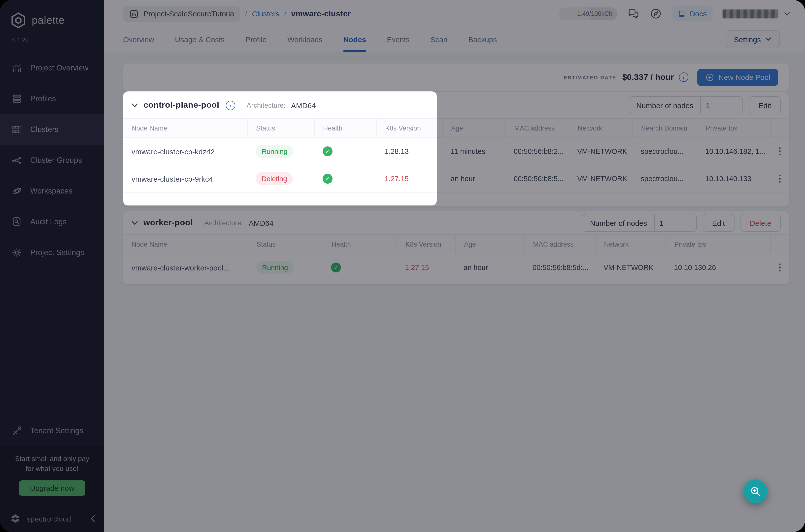  Describe the element at coordinates (52, 14) in the screenshot. I see `brand-logo: palette` at that location.